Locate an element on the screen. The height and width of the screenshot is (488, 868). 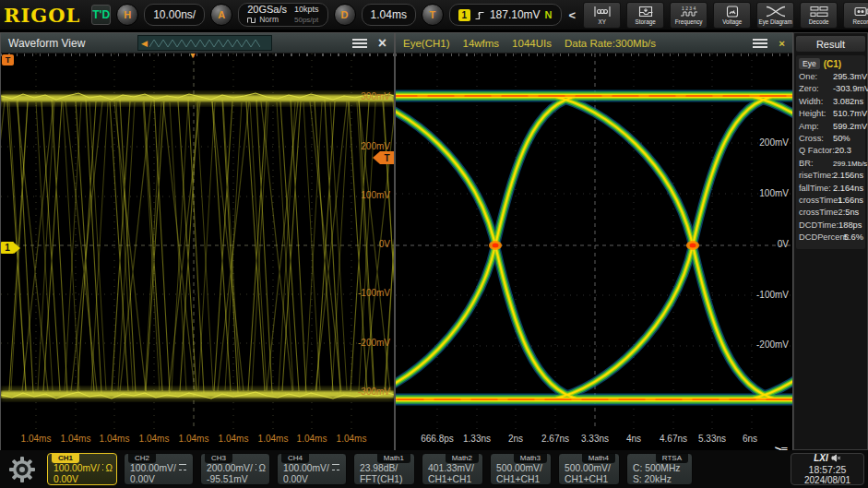
eye-x-label: 1.33ns is located at coordinates (477, 439).